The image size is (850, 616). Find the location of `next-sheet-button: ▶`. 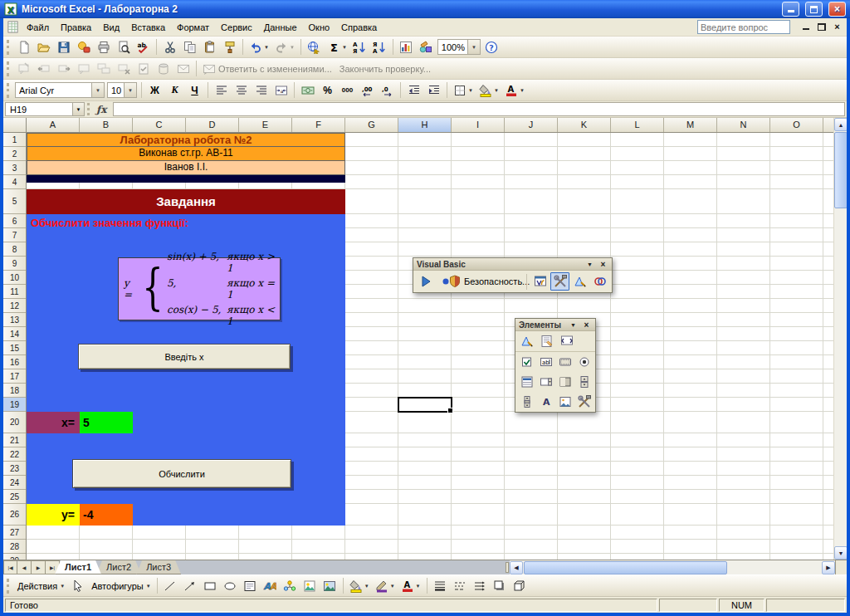

next-sheet-button: ▶ is located at coordinates (38, 568).